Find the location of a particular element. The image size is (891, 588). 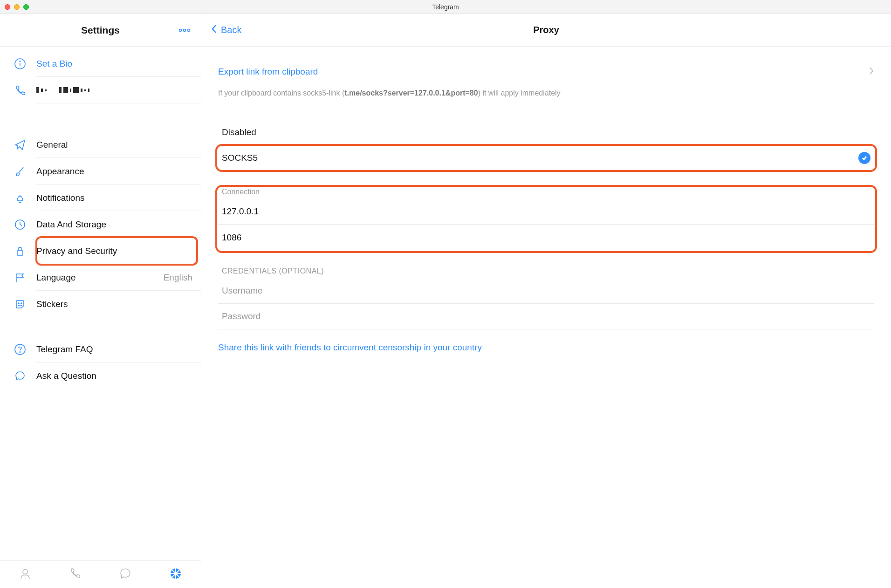

language-value: English is located at coordinates (178, 278).